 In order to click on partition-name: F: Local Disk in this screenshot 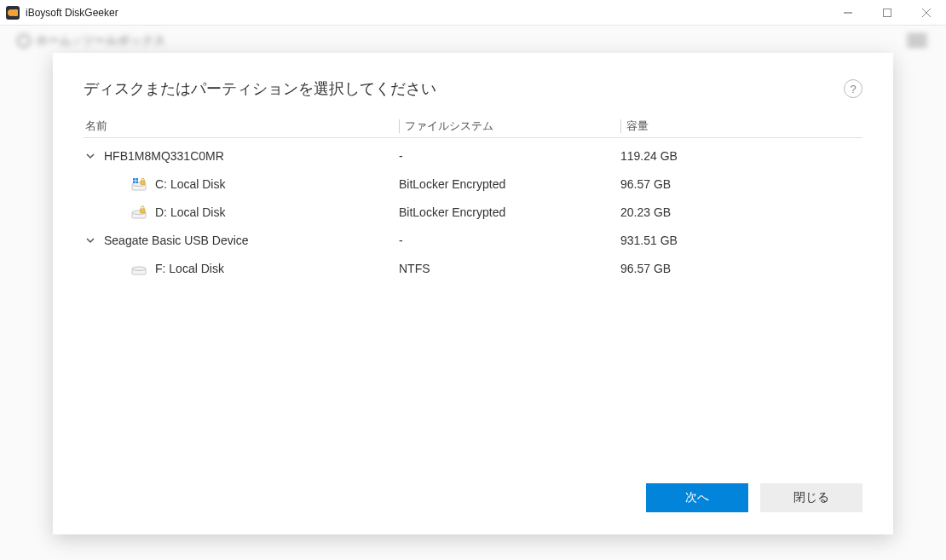, I will do `click(189, 268)`.